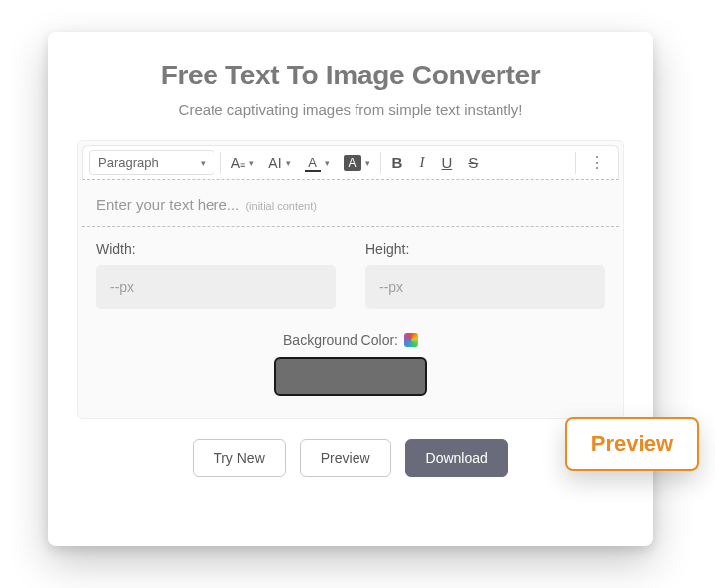 Image resolution: width=715 pixels, height=588 pixels. Describe the element at coordinates (358, 163) in the screenshot. I see `highlight-button: A ▾` at that location.